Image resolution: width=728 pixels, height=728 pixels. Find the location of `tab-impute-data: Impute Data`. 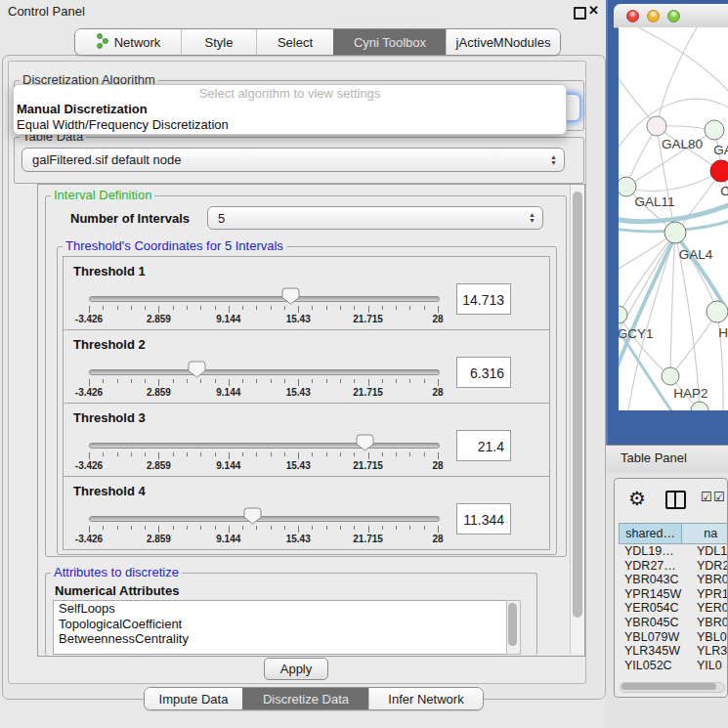

tab-impute-data: Impute Data is located at coordinates (193, 699).